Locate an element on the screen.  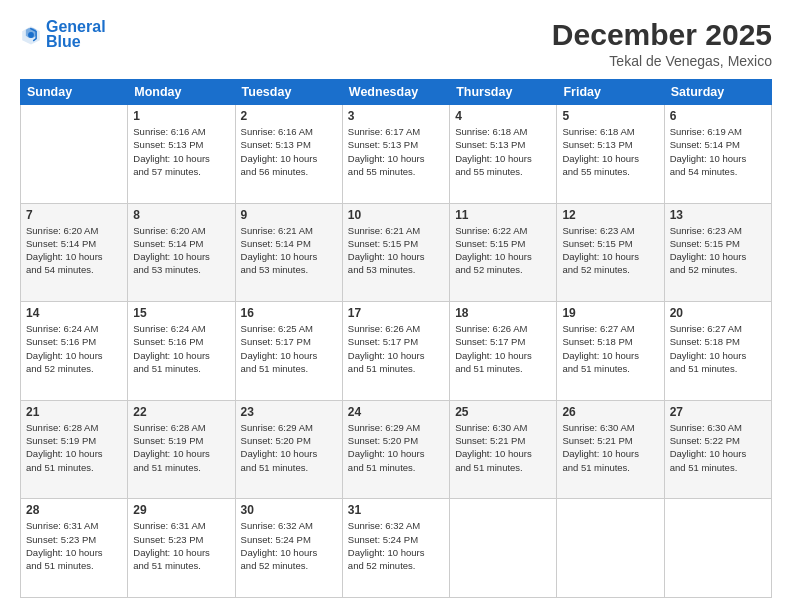
col-header-saturday: Saturday is located at coordinates (718, 92).